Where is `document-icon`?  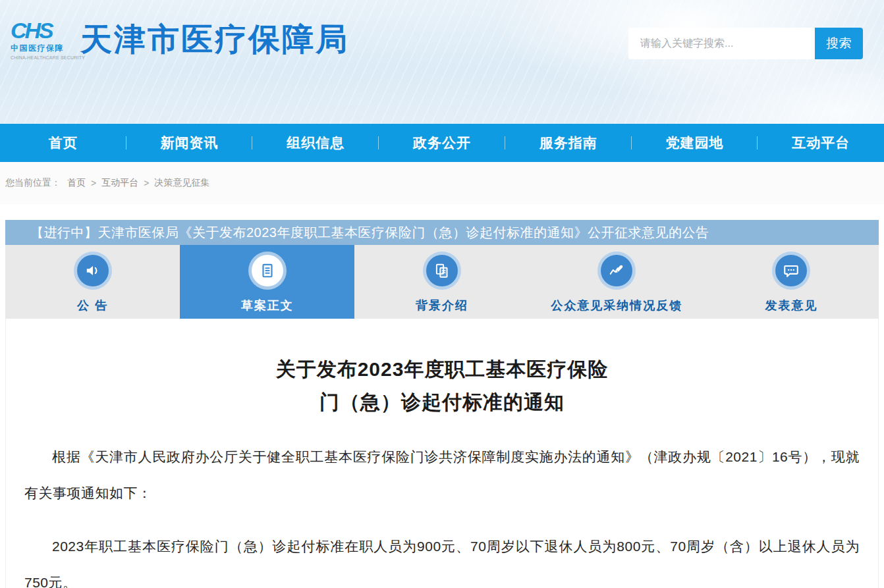
document-icon is located at coordinates (267, 271).